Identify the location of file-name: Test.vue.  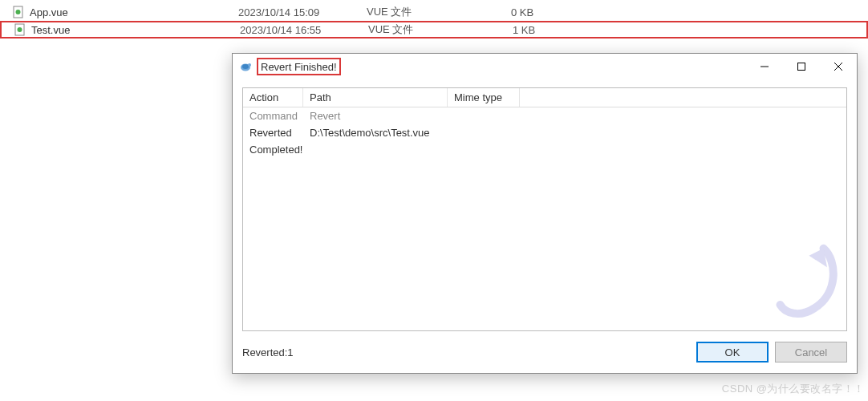
(136, 30).